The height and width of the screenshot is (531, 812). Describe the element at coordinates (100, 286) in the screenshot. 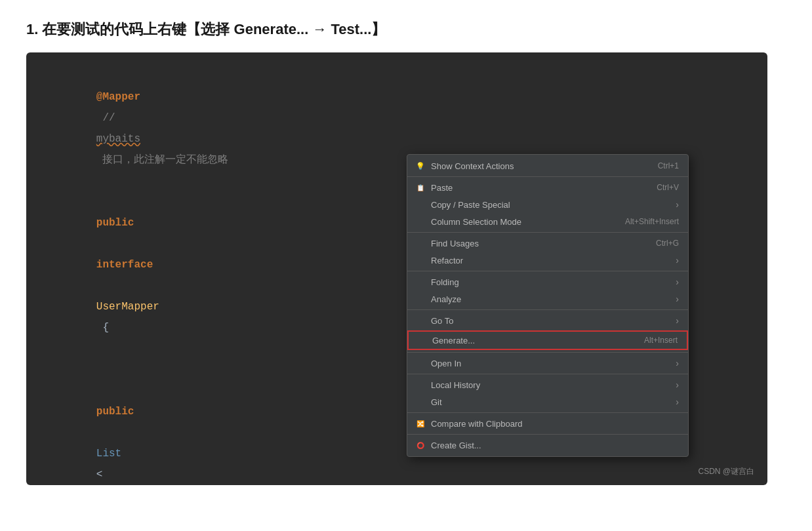

I see `space2` at that location.